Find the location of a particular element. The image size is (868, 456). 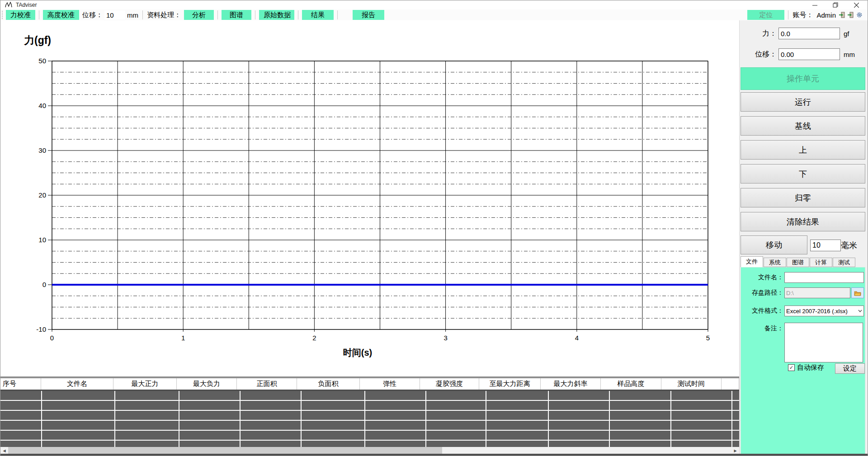

minimize-button is located at coordinates (815, 5).